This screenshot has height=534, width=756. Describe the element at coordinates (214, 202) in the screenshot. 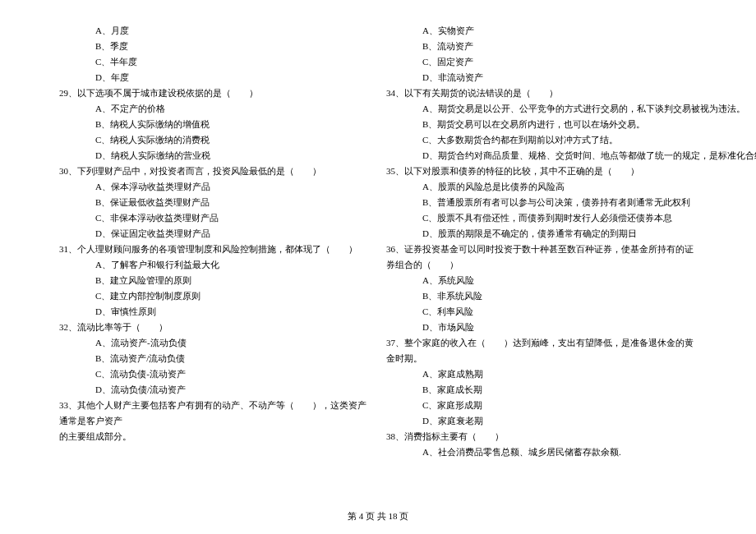

I see `q30-option-b: B、保证最低收益类理财产品` at that location.